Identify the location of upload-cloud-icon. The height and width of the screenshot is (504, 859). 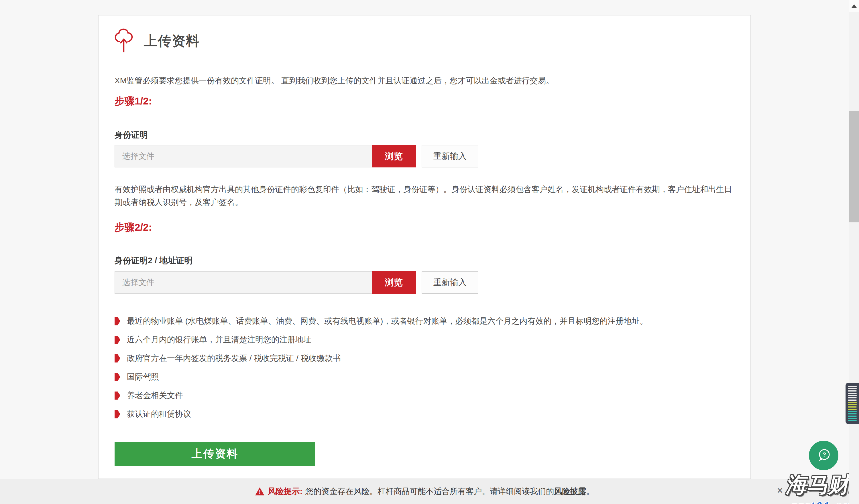
(124, 41).